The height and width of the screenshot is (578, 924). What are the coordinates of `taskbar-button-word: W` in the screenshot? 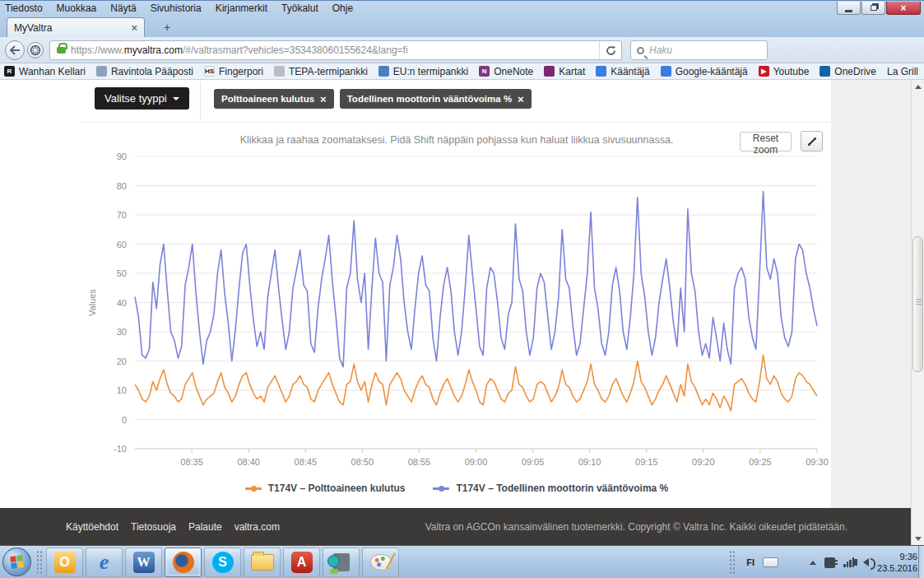 It's located at (143, 562).